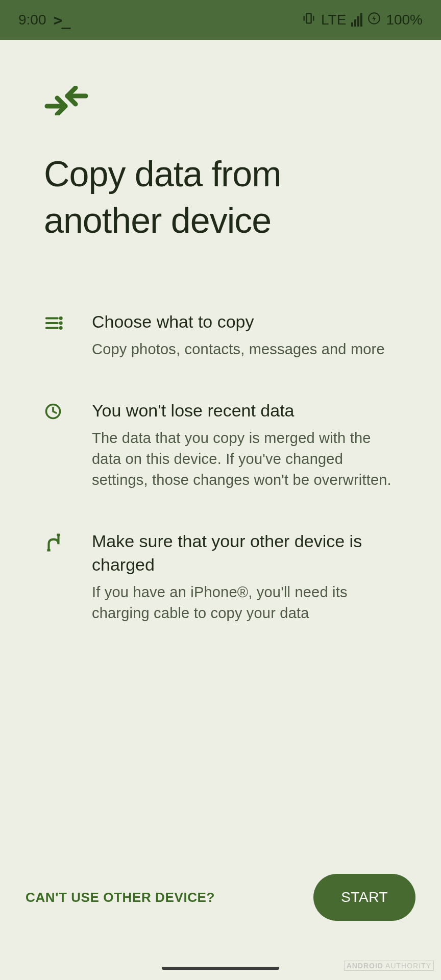 This screenshot has height=980, width=441. What do you see at coordinates (246, 459) in the screenshot?
I see `info-desc: The data that you copy is merged with th…` at bounding box center [246, 459].